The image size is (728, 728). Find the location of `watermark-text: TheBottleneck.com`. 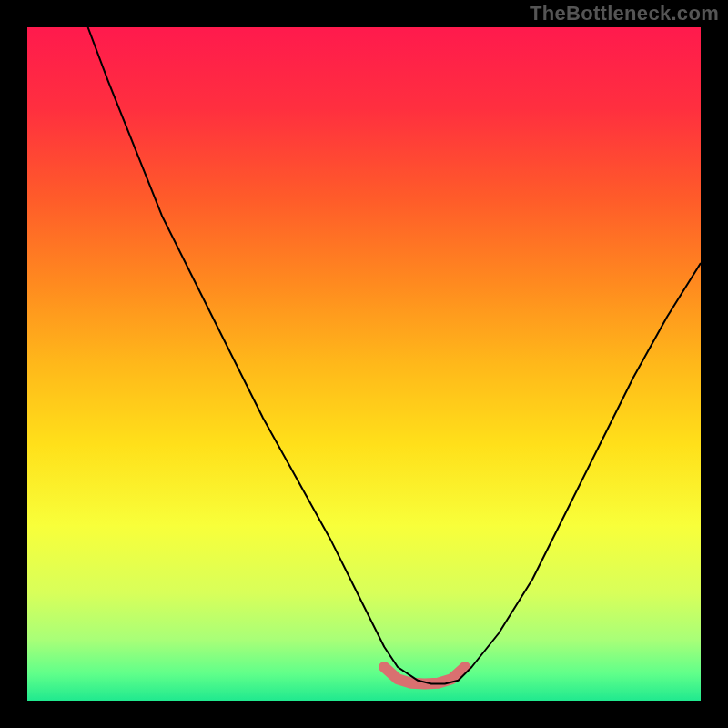

watermark-text: TheBottleneck.com is located at coordinates (624, 14).